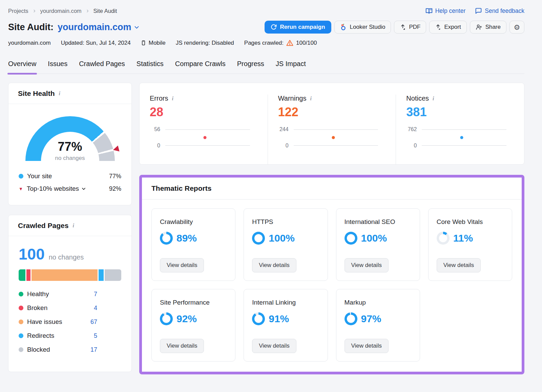 Image resolution: width=542 pixels, height=392 pixels. I want to click on book-icon, so click(429, 11).